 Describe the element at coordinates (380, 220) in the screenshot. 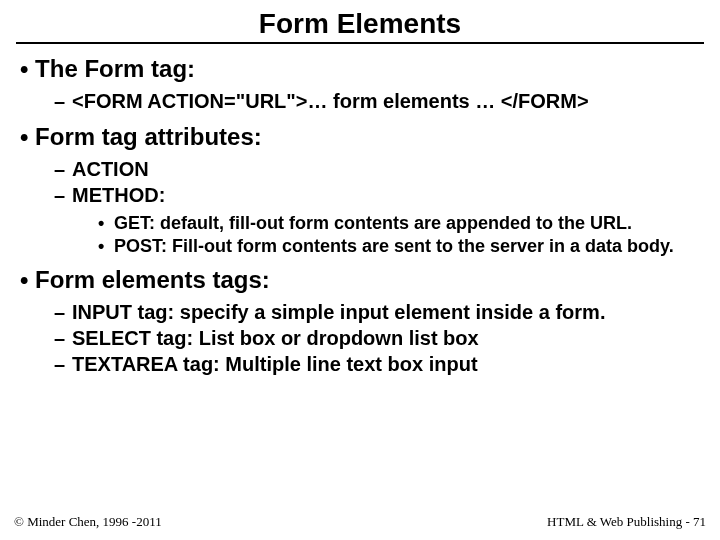

I see `sub-method: METHOD: GET: default, fill-out form cont…` at that location.